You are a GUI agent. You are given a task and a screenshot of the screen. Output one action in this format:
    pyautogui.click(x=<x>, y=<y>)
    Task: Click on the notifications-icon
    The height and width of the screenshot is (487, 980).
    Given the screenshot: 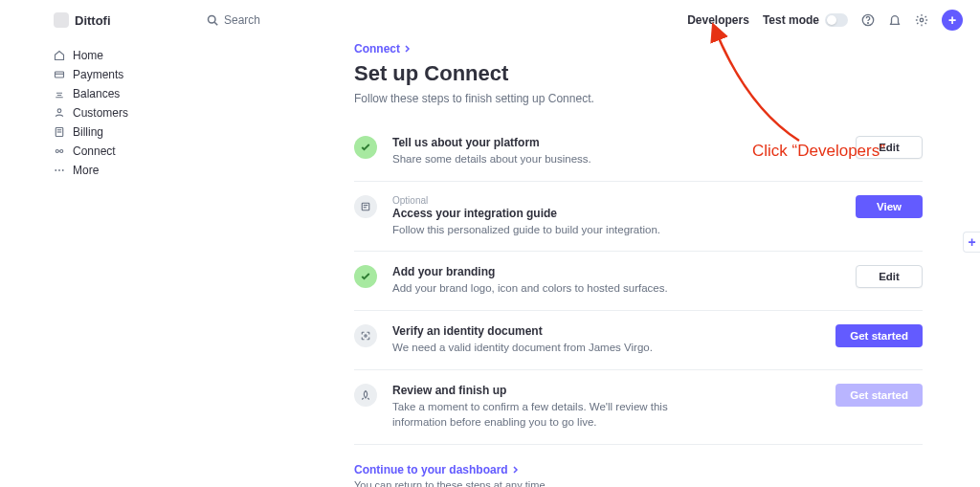 What is the action you would take?
    pyautogui.click(x=895, y=20)
    